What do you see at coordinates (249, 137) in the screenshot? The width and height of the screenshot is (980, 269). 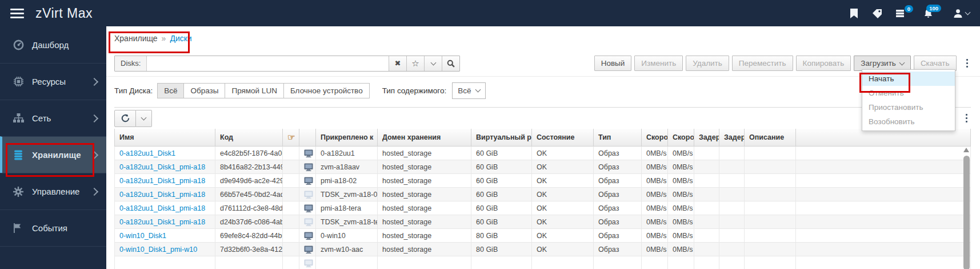 I see `column-header-1: Код` at bounding box center [249, 137].